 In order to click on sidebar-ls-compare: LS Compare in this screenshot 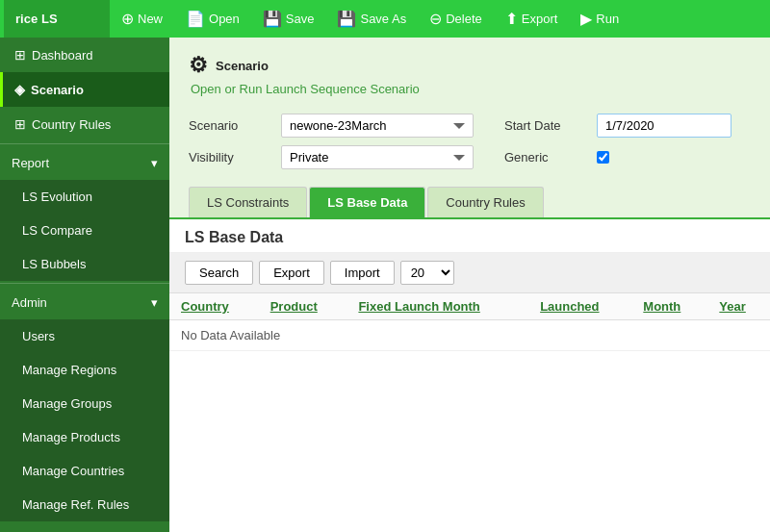, I will do `click(85, 231)`.